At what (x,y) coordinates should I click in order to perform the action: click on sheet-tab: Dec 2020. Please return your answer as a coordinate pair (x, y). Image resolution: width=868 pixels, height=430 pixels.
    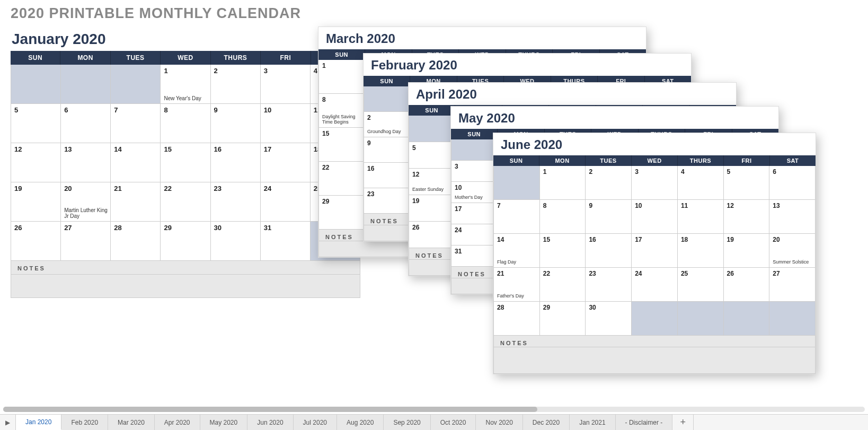
    Looking at the image, I should click on (546, 422).